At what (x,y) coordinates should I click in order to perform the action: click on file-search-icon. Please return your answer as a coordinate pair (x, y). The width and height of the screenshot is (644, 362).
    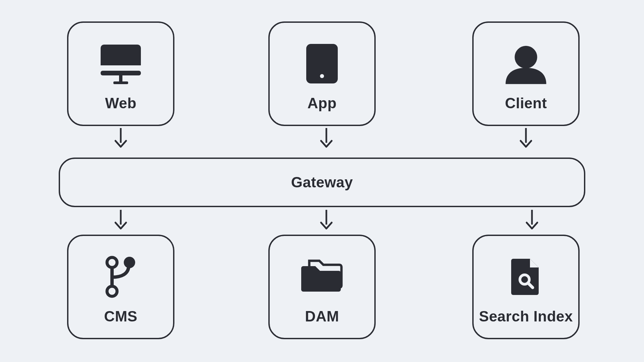
    Looking at the image, I should click on (526, 277).